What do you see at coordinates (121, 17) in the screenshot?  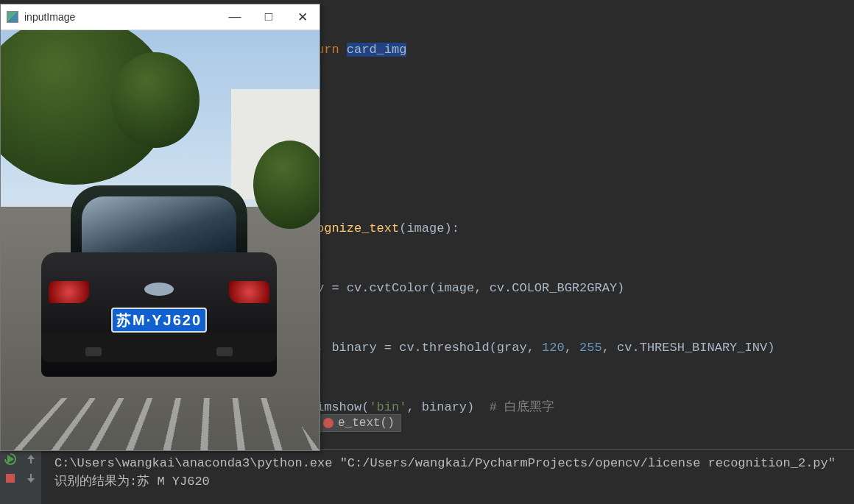 I see `window-title: inputImage` at bounding box center [121, 17].